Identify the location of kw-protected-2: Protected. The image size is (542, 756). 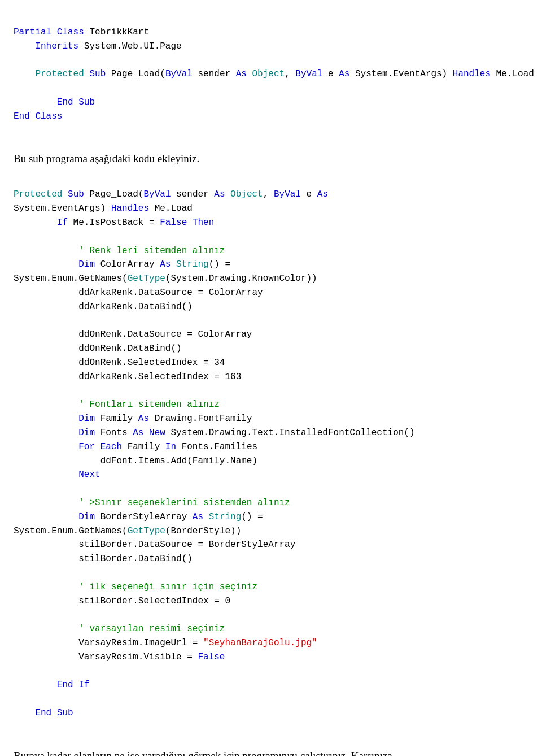
(38, 194).